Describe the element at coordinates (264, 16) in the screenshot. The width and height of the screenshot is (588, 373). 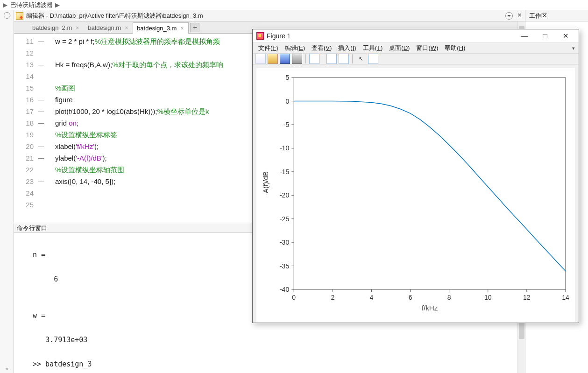
I see `editor-title: 编辑器 - D:\matlab_prj\Active filter\巴特沃斯滤波…` at that location.